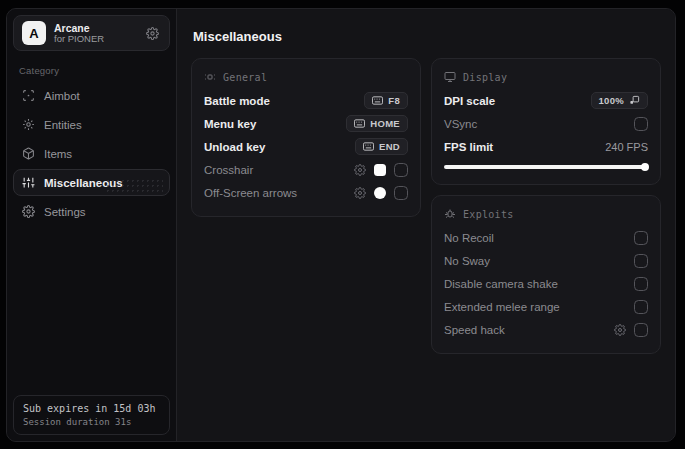  What do you see at coordinates (95, 34) in the screenshot?
I see `brand-text: Arcane for PIONER` at bounding box center [95, 34].